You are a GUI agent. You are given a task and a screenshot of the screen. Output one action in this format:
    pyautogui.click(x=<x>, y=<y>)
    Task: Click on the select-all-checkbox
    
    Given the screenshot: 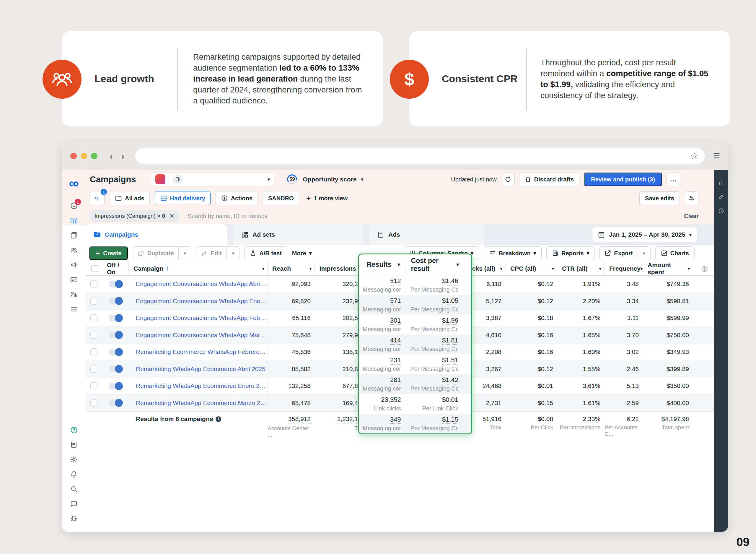 What is the action you would take?
    pyautogui.click(x=94, y=268)
    